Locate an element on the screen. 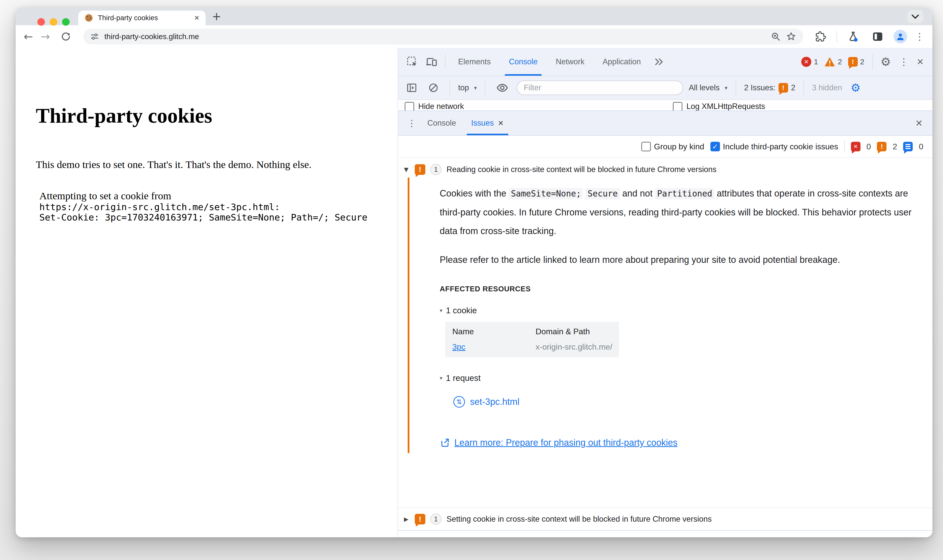 This screenshot has width=943, height=560. console-toolbar-divider is located at coordinates (450, 88).